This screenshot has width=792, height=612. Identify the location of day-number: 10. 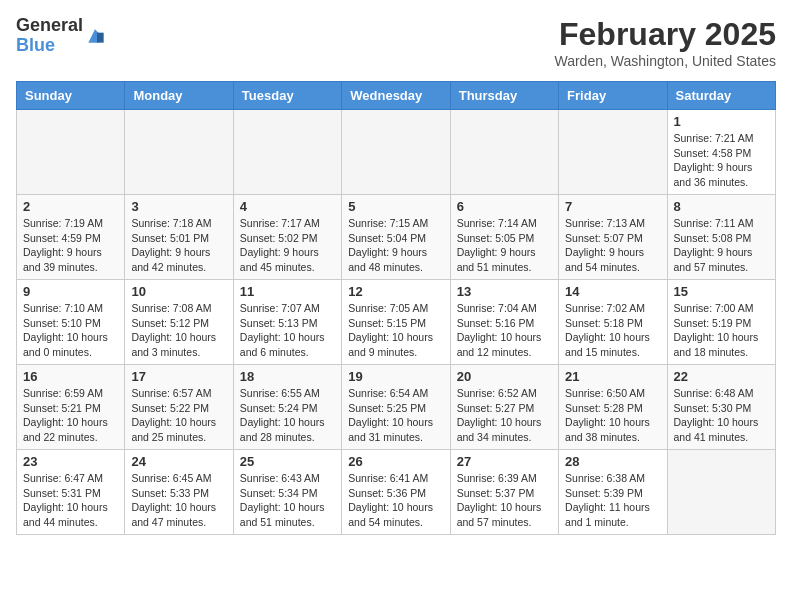
(178, 292).